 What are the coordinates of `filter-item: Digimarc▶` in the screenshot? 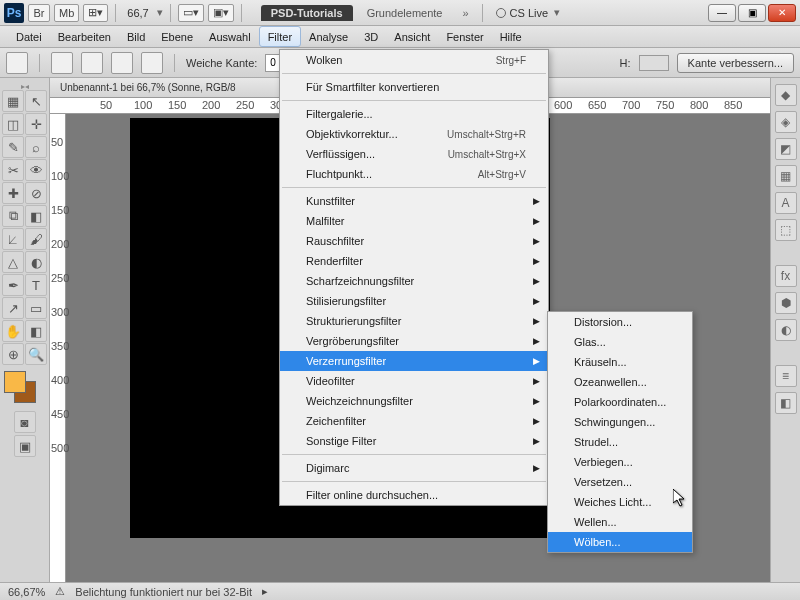 It's located at (414, 468).